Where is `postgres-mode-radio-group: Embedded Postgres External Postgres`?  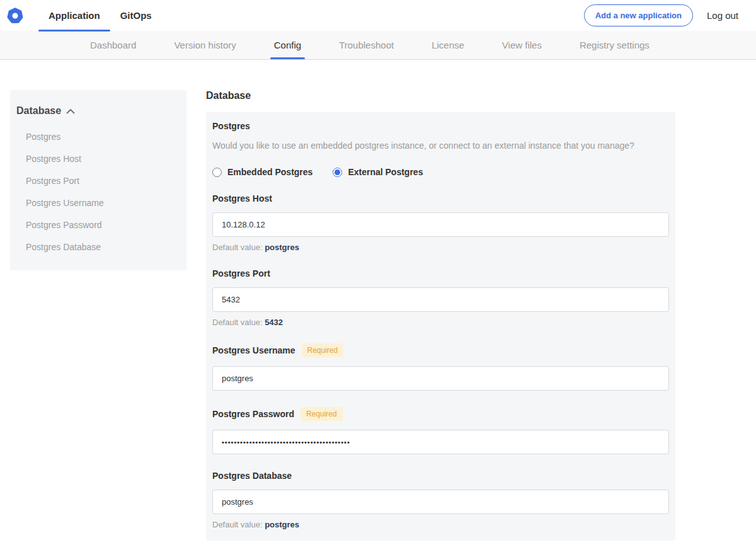
postgres-mode-radio-group: Embedded Postgres External Postgres is located at coordinates (441, 172).